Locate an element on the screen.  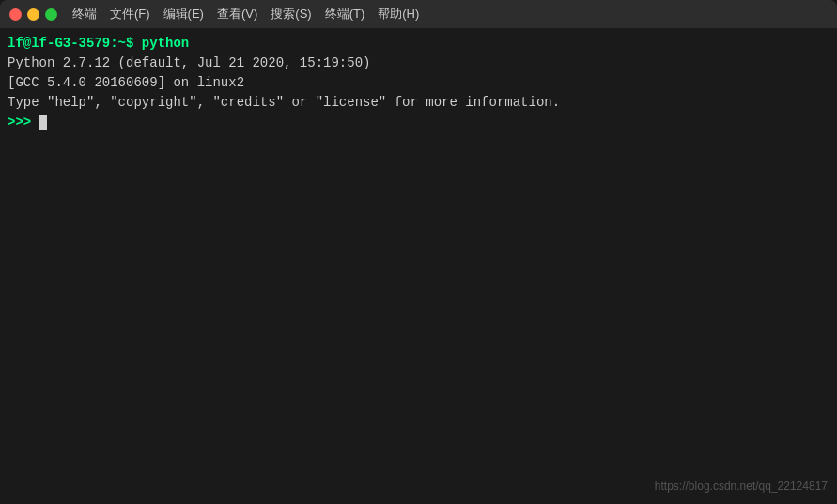
menu-edit: 编辑(E) is located at coordinates (184, 14).